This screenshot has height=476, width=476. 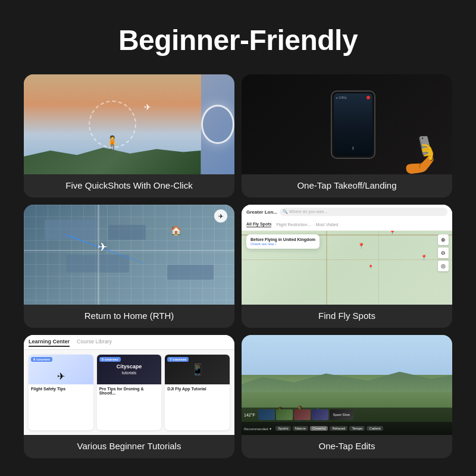 I want to click on card-takeoff: ● 1080p ⬆ 🤳 One-Tap Takeoff/Landing, so click(x=347, y=136).